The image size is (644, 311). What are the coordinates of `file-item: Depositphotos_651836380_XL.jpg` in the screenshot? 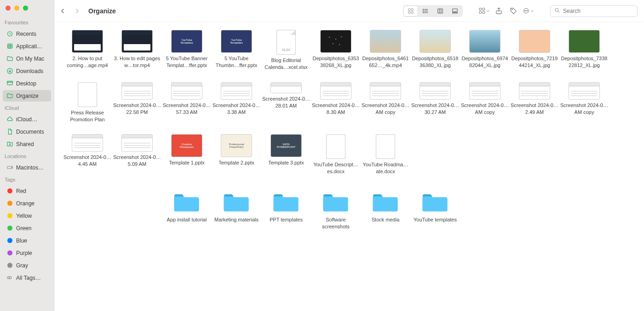 It's located at (435, 51).